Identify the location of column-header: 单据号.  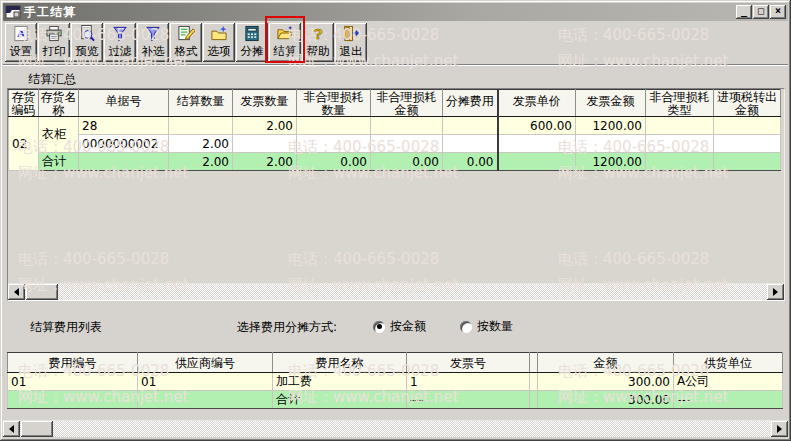
(124, 104).